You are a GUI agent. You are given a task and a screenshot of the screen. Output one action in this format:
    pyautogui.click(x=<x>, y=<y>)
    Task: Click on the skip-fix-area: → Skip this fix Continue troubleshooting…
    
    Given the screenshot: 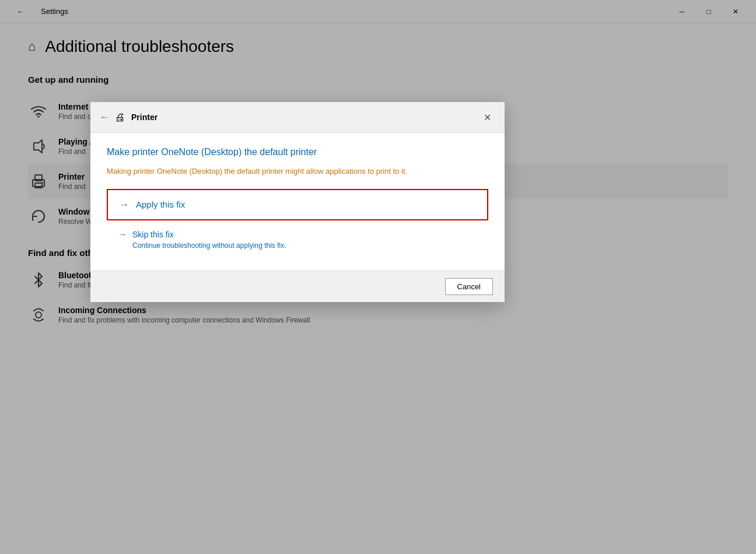 What is the action you would take?
    pyautogui.click(x=298, y=240)
    